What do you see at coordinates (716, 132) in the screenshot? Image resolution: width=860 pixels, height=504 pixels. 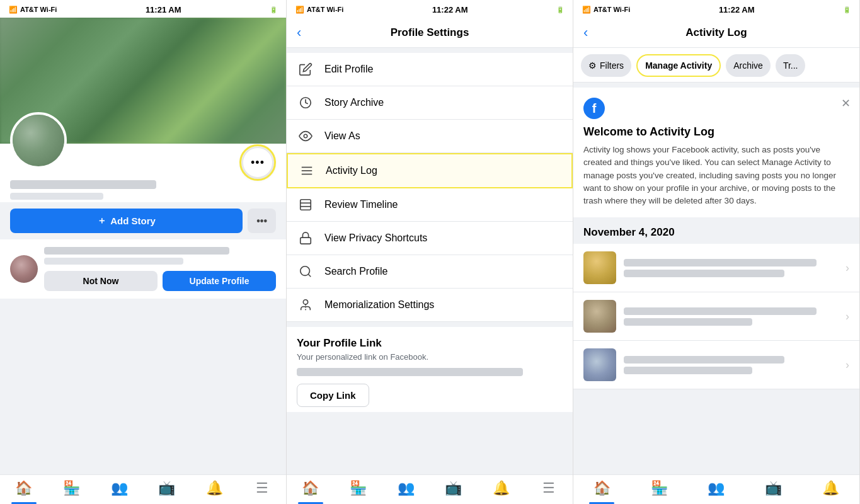 I see `welcome-title: Welcome to Activity Log` at bounding box center [716, 132].